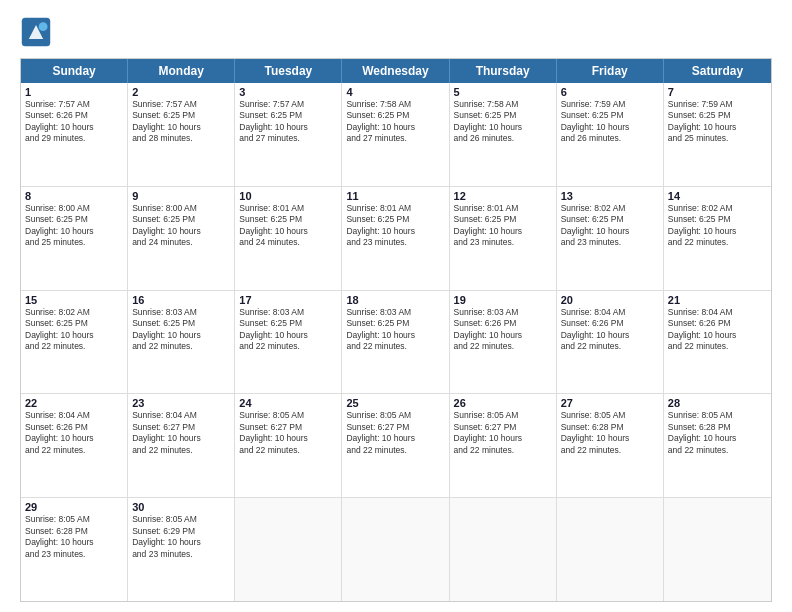 The image size is (792, 612). What do you see at coordinates (181, 92) in the screenshot?
I see `day-number: 2` at bounding box center [181, 92].